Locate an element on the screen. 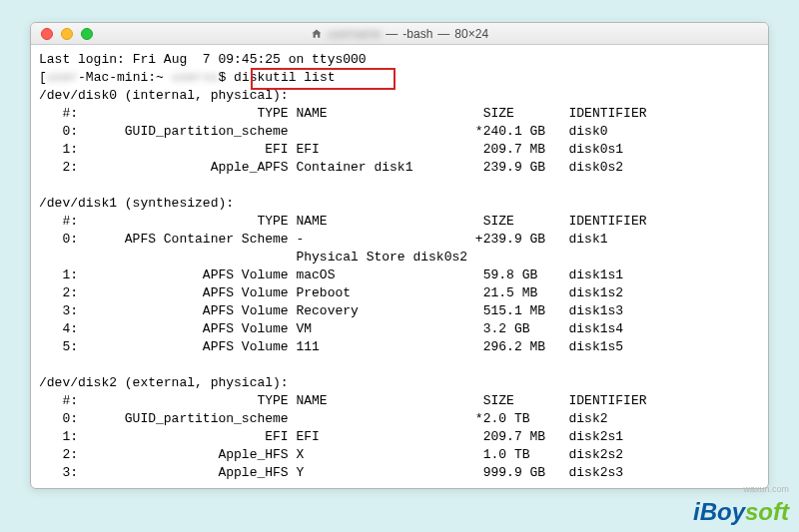 Image resolution: width=799 pixels, height=532 pixels. title-dims: 80×24 is located at coordinates (471, 34).